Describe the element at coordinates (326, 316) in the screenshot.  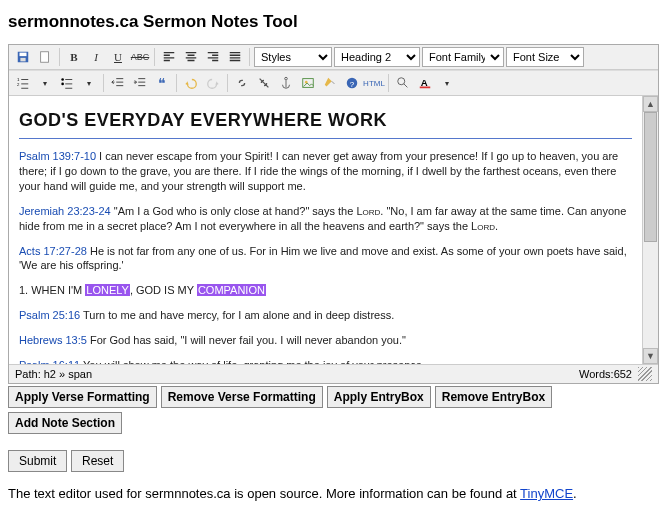
I see `paragraph-4: Psalm 25:16 Turn to me and have mercy, f…` at that location.